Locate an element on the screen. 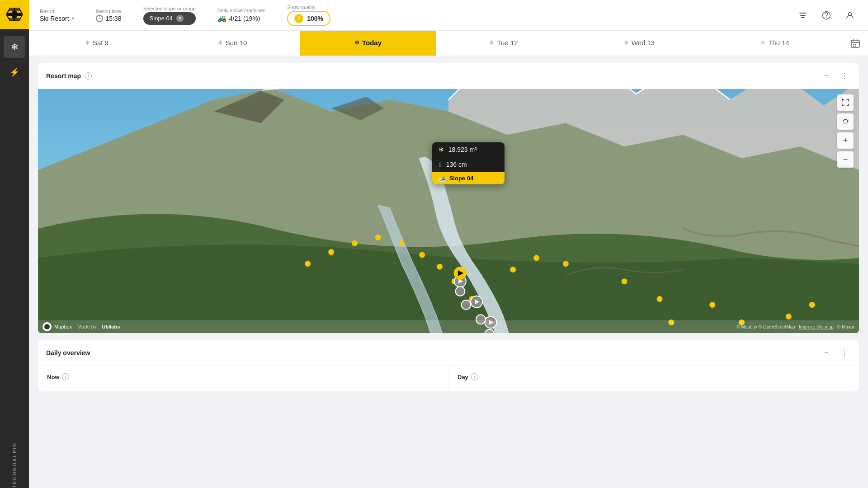  tooltip-snow-depth: 136 cm is located at coordinates (457, 164).